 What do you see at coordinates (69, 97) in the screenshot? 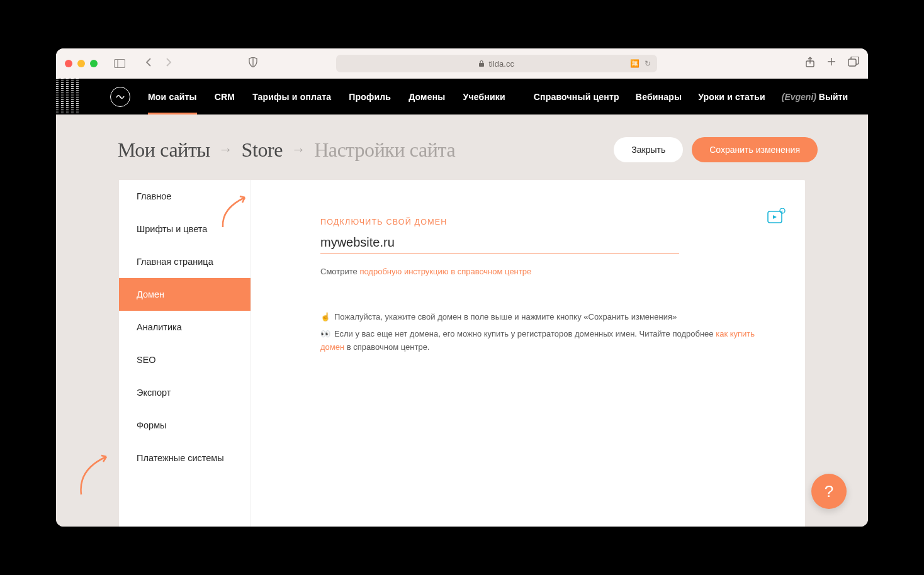
I see `logo-box` at bounding box center [69, 97].